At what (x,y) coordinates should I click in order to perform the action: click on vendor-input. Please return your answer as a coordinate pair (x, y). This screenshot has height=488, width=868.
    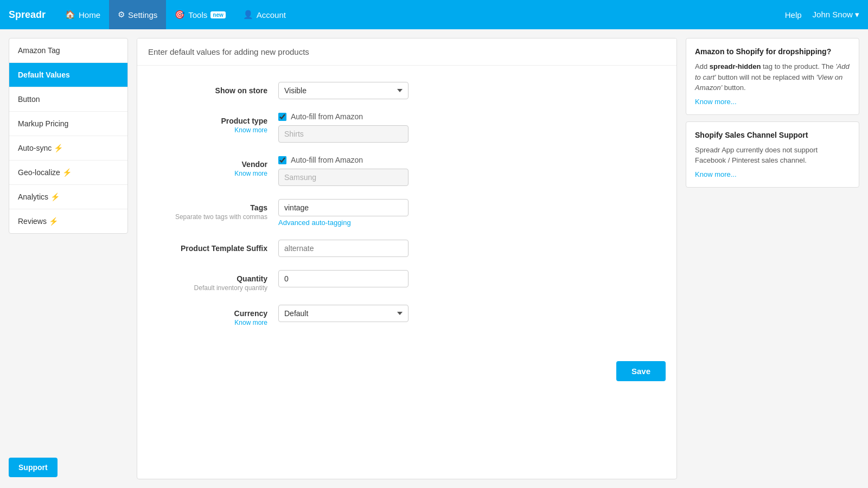
    Looking at the image, I should click on (343, 177).